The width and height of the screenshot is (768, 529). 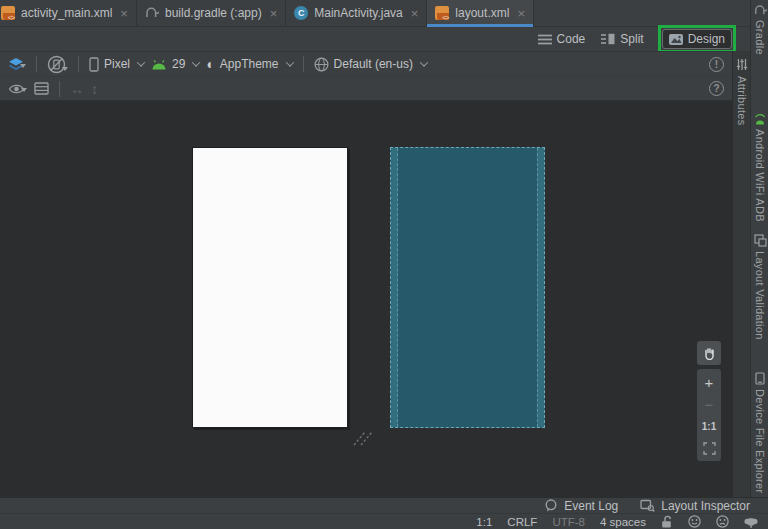 I want to click on pan-tool-button, so click(x=709, y=353).